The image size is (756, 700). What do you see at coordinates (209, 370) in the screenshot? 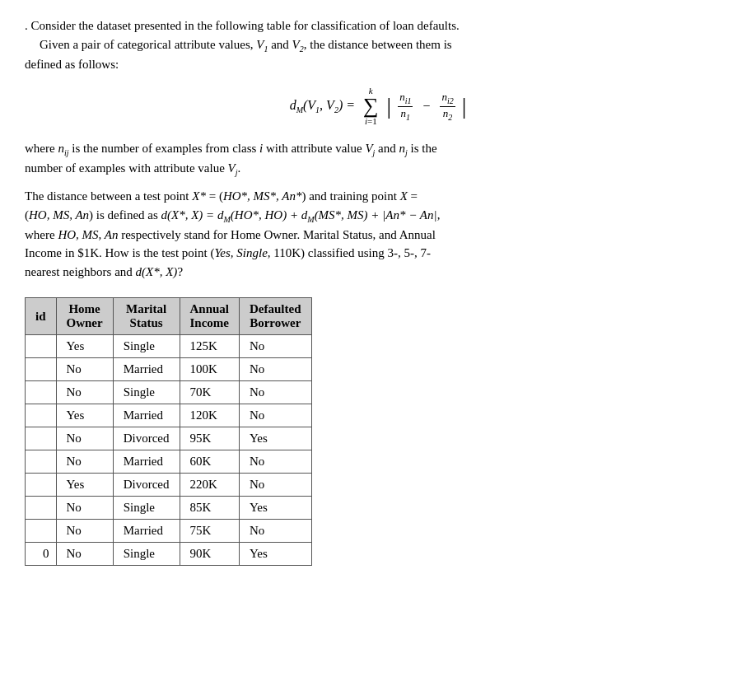
I see `cell-annual-income: 100K` at bounding box center [209, 370].